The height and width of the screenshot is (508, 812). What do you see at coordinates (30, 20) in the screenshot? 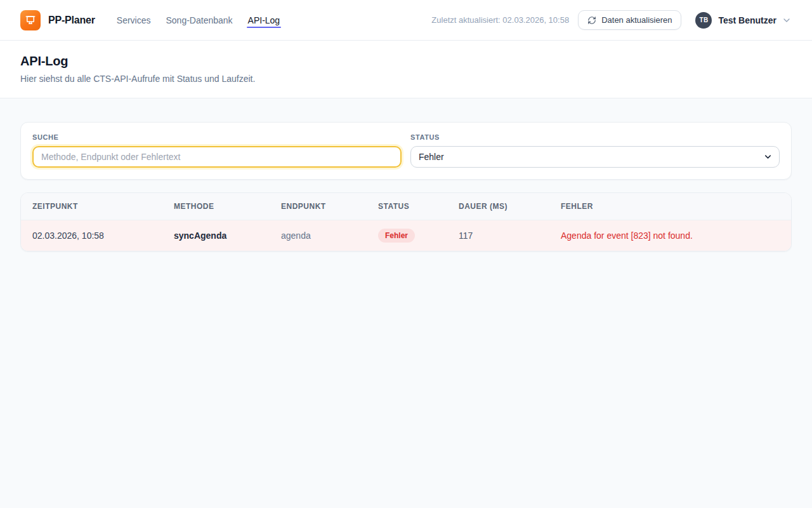
I see `app-logo` at bounding box center [30, 20].